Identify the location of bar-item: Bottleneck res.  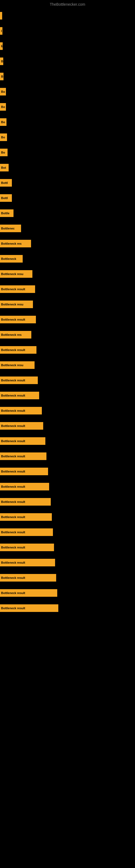
(15, 335).